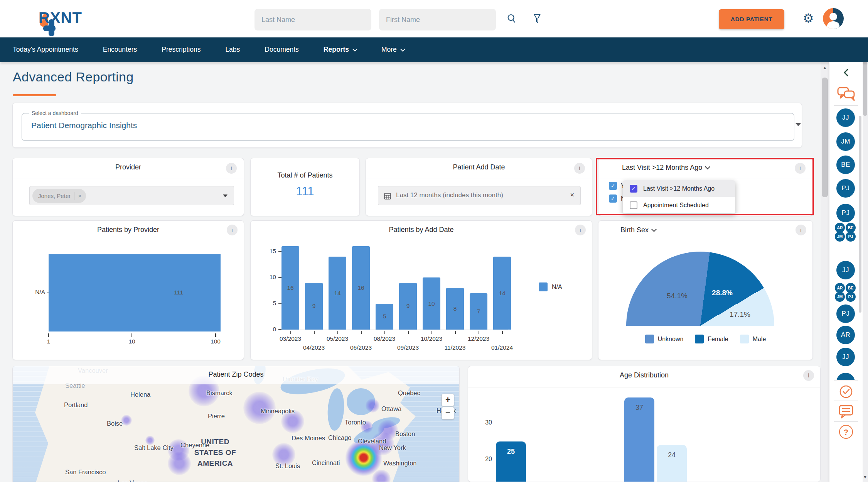 The image size is (868, 482). I want to click on nav-item-label: Labs, so click(233, 49).